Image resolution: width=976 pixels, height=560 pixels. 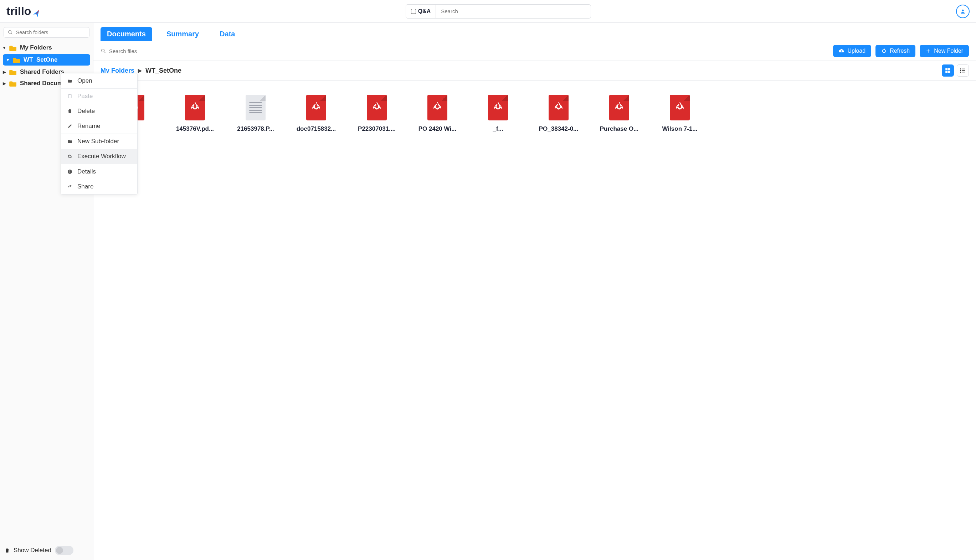 What do you see at coordinates (23, 11) in the screenshot?
I see `app-logo: trillo` at bounding box center [23, 11].